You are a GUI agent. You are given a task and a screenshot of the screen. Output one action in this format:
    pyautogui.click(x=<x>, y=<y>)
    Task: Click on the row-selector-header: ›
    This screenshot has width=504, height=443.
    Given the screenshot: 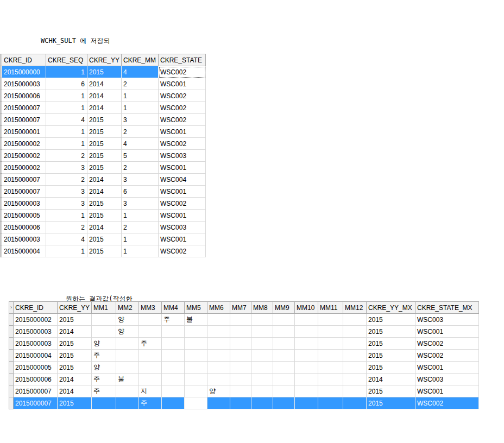 What is the action you would take?
    pyautogui.click(x=11, y=308)
    